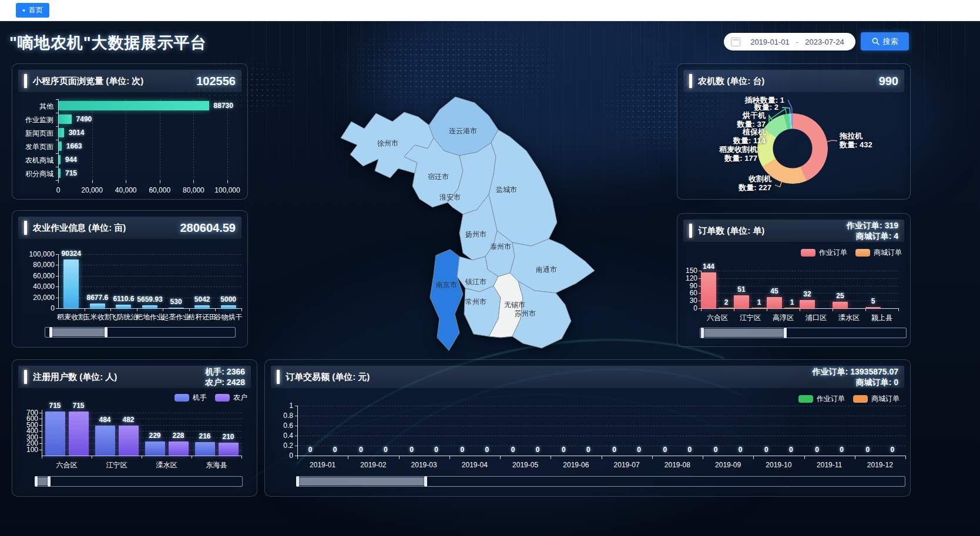  I want to click on stat-work-orders: 作业订单: 319, so click(872, 225).